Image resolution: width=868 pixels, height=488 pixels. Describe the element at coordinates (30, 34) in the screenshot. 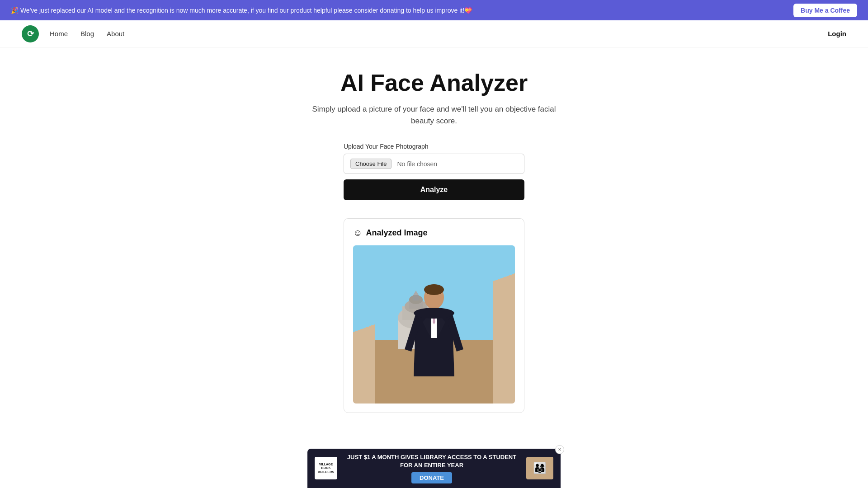

I see `logo: ⟳` at that location.